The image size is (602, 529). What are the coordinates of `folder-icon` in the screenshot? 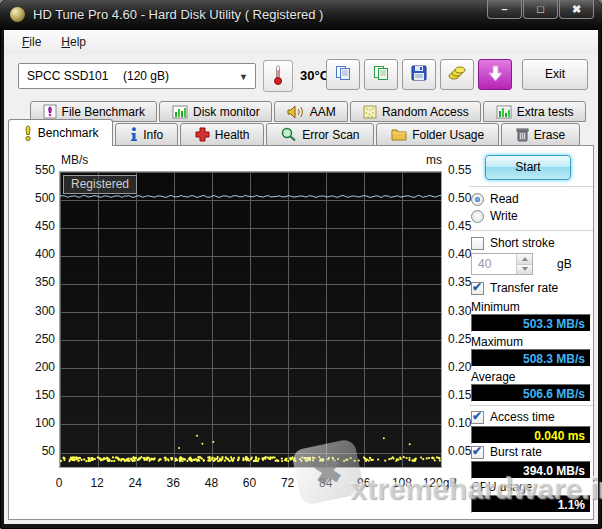 It's located at (399, 134).